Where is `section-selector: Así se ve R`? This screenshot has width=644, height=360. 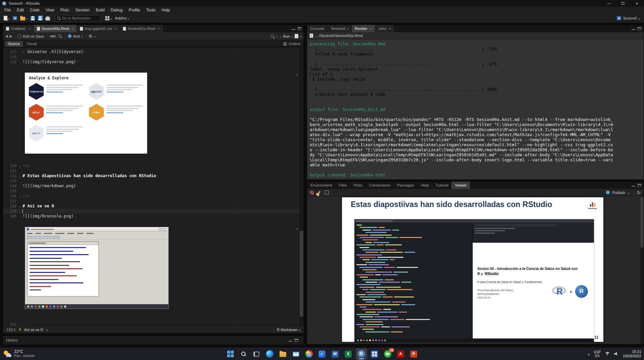
section-selector: Así se ve R is located at coordinates (34, 330).